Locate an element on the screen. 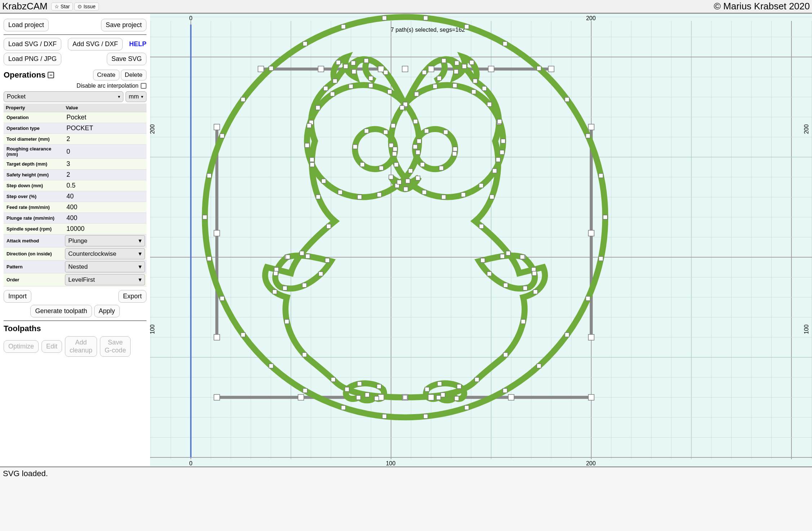 This screenshot has width=812, height=531. load-svg-dxf-button: Load SVG / DXF is located at coordinates (32, 44).